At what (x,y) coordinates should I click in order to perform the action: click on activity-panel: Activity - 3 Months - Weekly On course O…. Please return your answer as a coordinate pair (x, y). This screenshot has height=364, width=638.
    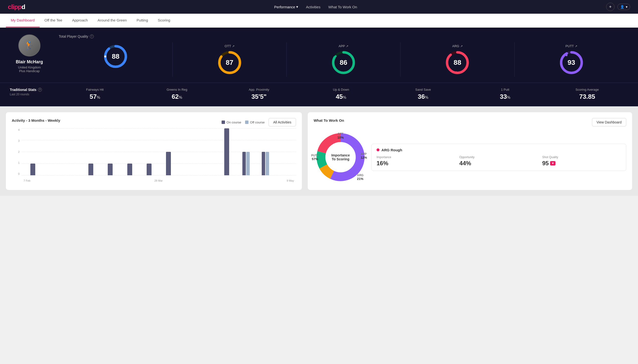
    Looking at the image, I should click on (154, 151).